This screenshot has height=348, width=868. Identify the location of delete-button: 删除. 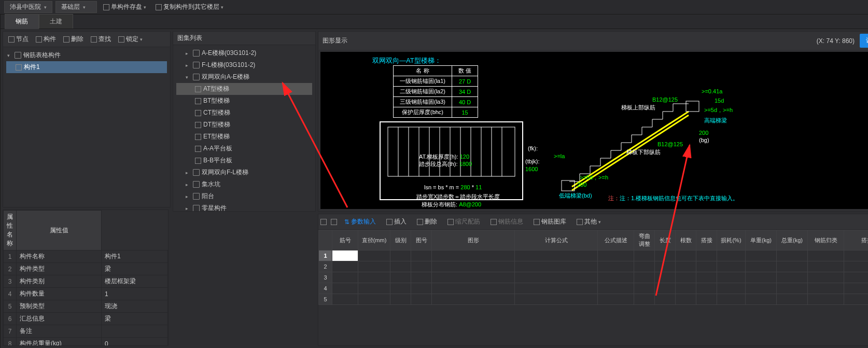
(74, 39).